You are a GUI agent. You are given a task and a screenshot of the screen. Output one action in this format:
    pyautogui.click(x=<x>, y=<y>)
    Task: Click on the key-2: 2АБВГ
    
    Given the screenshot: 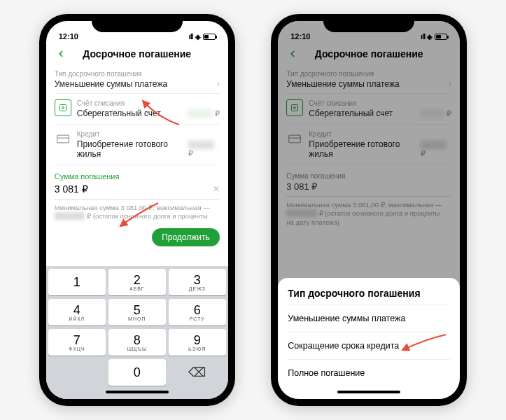 What is the action you would take?
    pyautogui.click(x=137, y=282)
    